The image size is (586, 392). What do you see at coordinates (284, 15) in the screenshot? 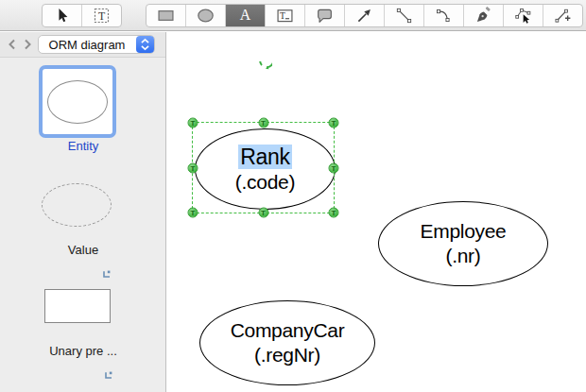
I see `text-box-tool-button: T` at bounding box center [284, 15].